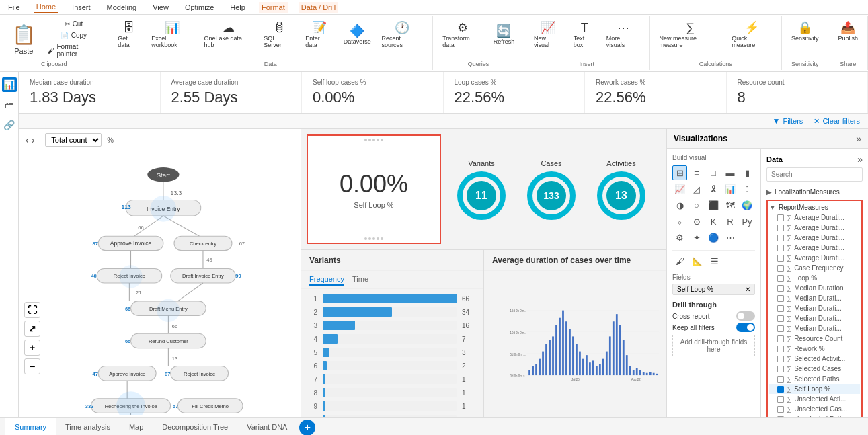  Describe the element at coordinates (781, 379) in the screenshot. I see `selected-paths-check` at that location.